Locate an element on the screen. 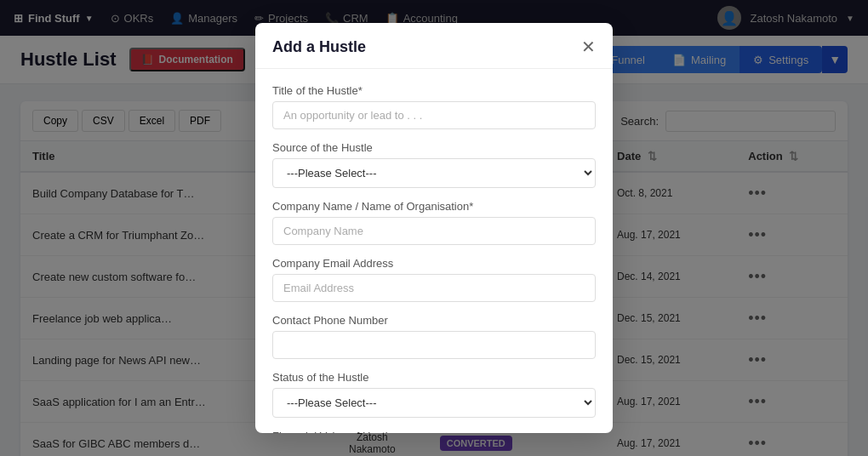  source-select: ---Please Select--- is located at coordinates (434, 174).